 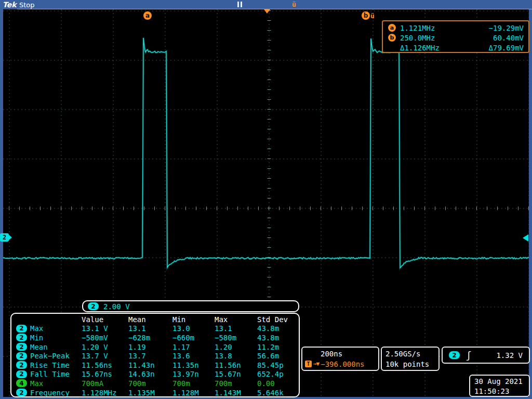 What do you see at coordinates (500, 392) in the screenshot?
I see `time-label: 11:50:23` at bounding box center [500, 392].